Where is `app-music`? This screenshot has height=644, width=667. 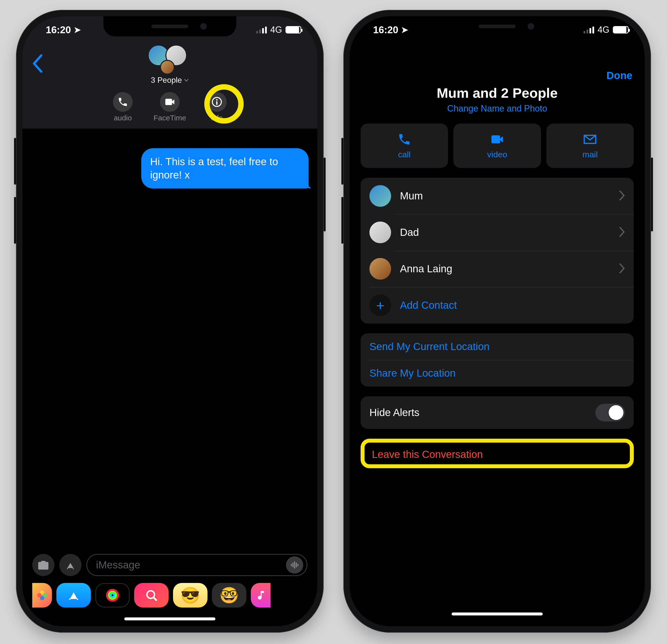
app-music is located at coordinates (261, 595).